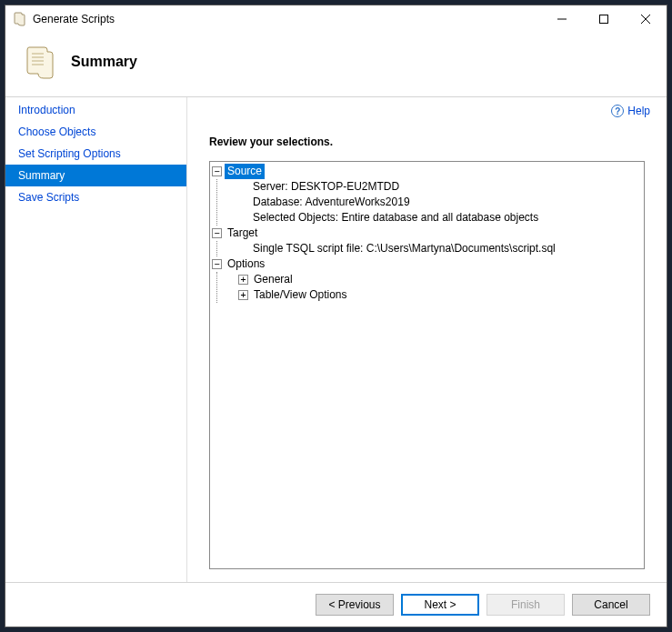 Image resolution: width=672 pixels, height=632 pixels. I want to click on finish-button: Finish, so click(526, 605).